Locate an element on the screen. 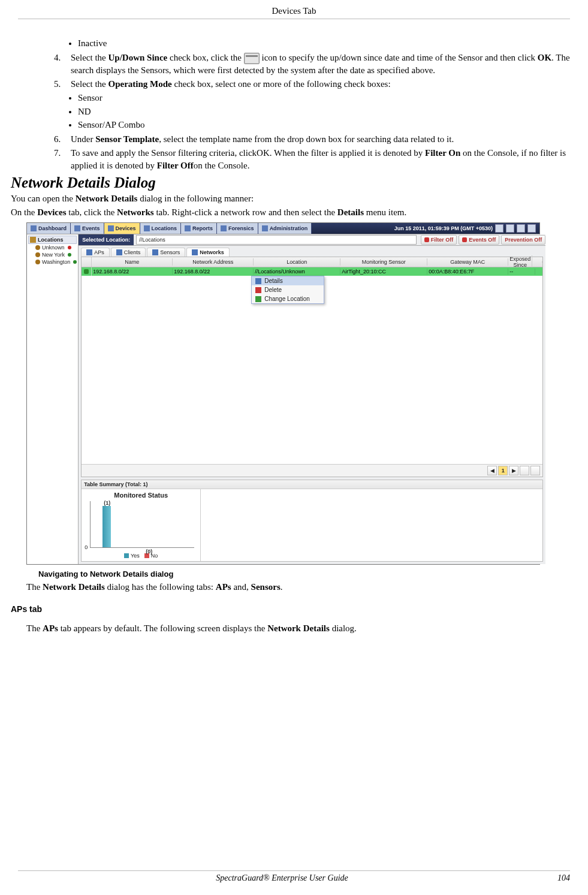 The image size is (588, 895). client-icon is located at coordinates (119, 252).